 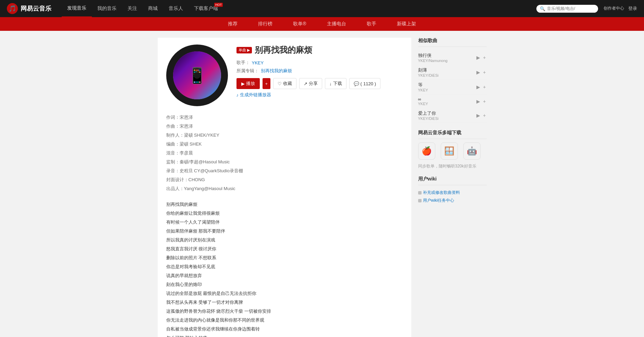 What do you see at coordinates (233, 24) in the screenshot?
I see `subnav-recommend: 推荐` at bounding box center [233, 24].